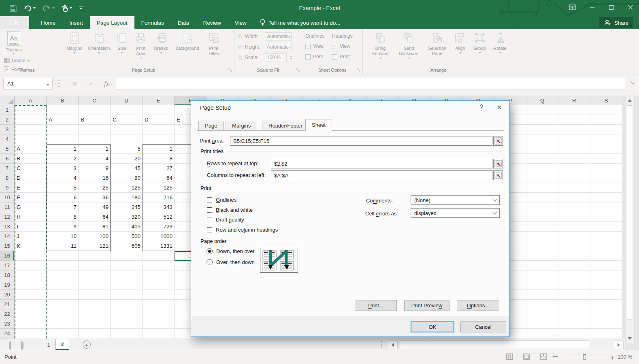 The width and height of the screenshot is (639, 364). What do you see at coordinates (409, 48) in the screenshot?
I see `send-backward-button: Send Backward` at bounding box center [409, 48].